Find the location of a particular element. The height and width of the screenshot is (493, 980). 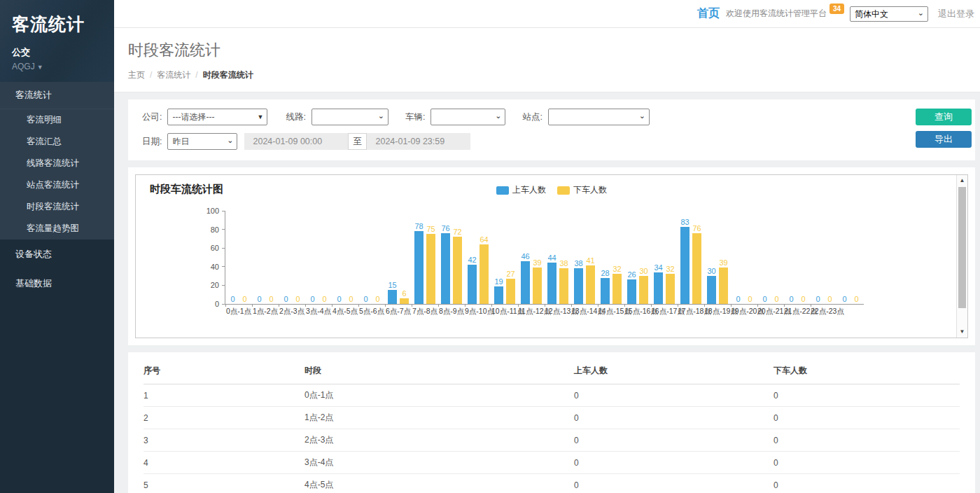

page-title: 时段客流统计 is located at coordinates (547, 50).